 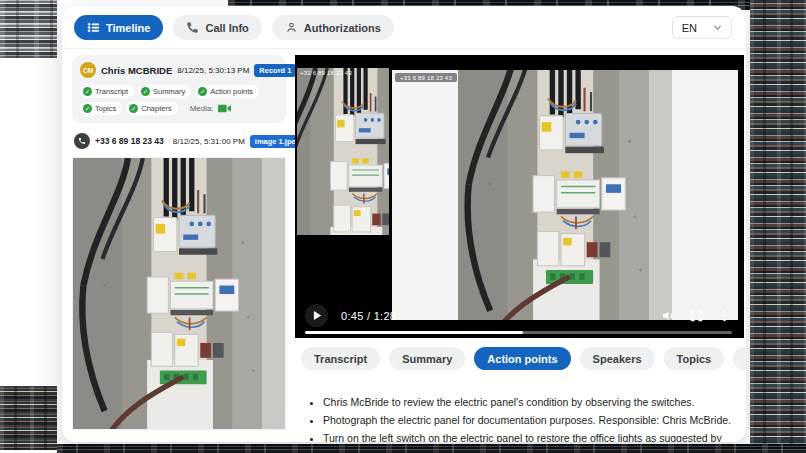 I want to click on chip-label: Action points, so click(x=232, y=92).